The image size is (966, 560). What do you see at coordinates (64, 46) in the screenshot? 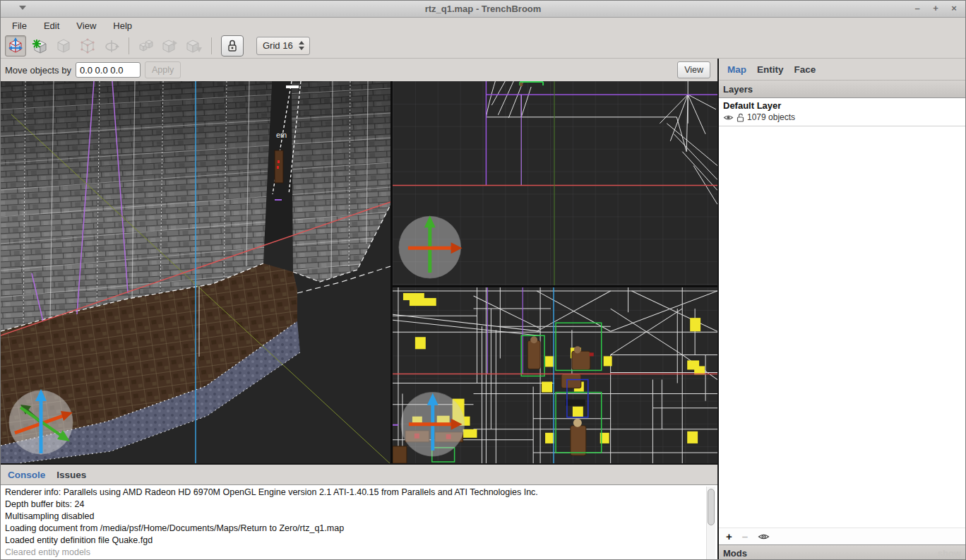
I see `clip-tool-icon` at bounding box center [64, 46].